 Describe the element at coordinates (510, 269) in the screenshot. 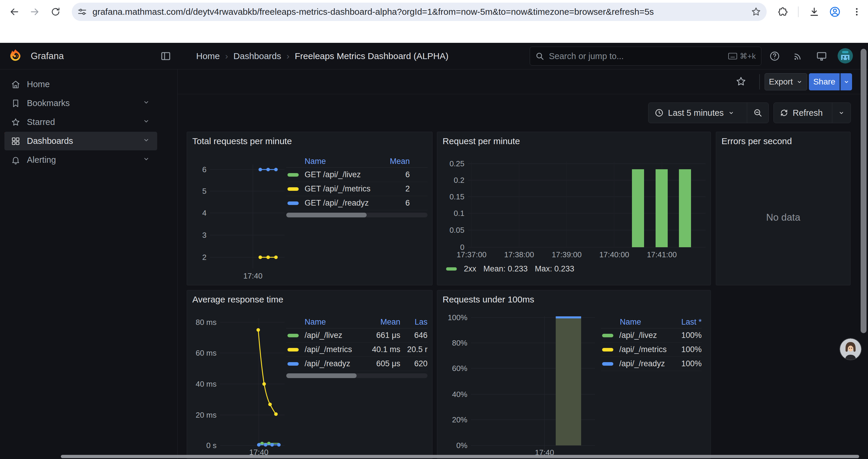

I see `legend: 2xx Mean: 0.233 Max: 0.233` at that location.